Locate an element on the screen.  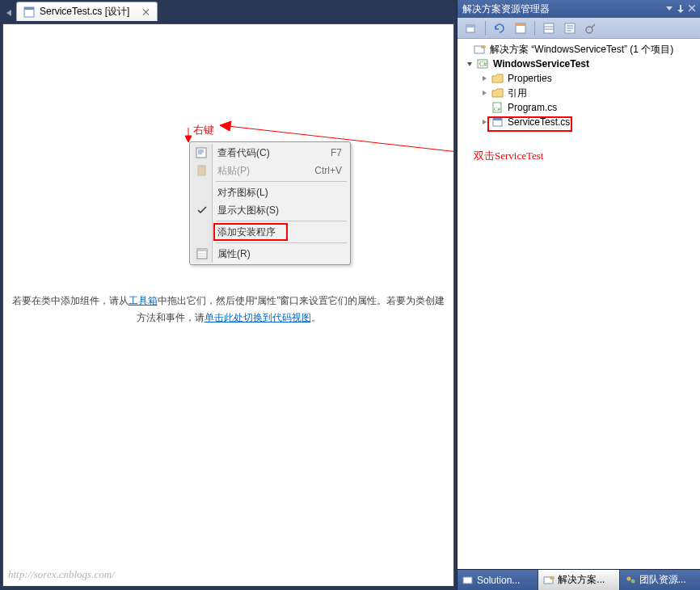
tab-solution-explorer: 解决方案... is located at coordinates (579, 580).